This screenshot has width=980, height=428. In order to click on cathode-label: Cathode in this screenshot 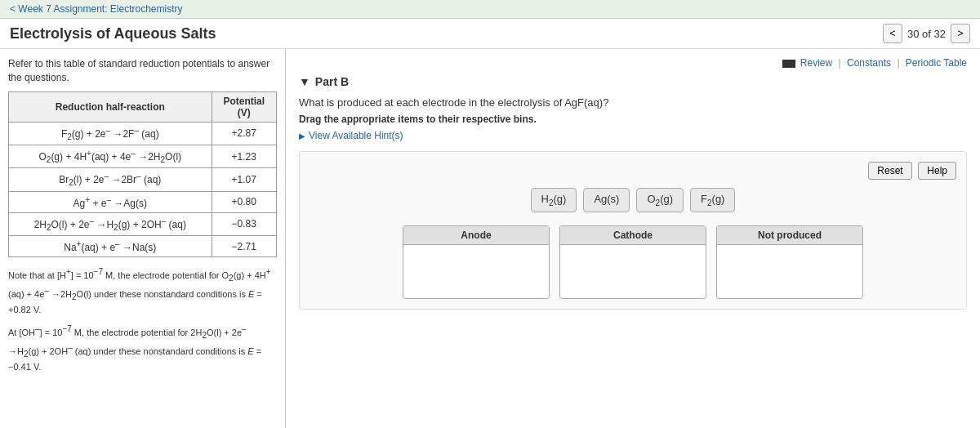, I will do `click(633, 235)`.